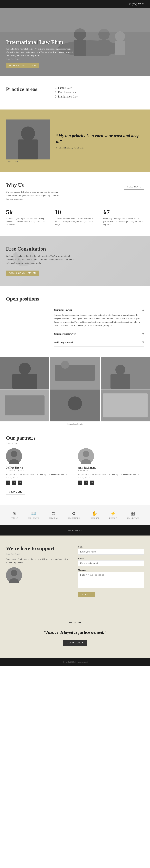 This screenshot has width=150, height=868. Describe the element at coordinates (26, 222) in the screenshot. I see `stat-description: Partners, lawyers, legal assistants, and…` at that location.